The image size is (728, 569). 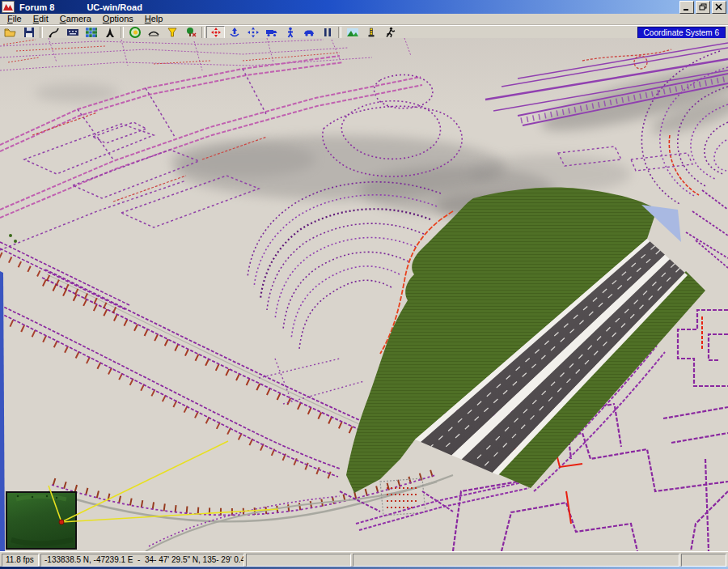 I want to click on rotate-view-icon, so click(x=216, y=32).